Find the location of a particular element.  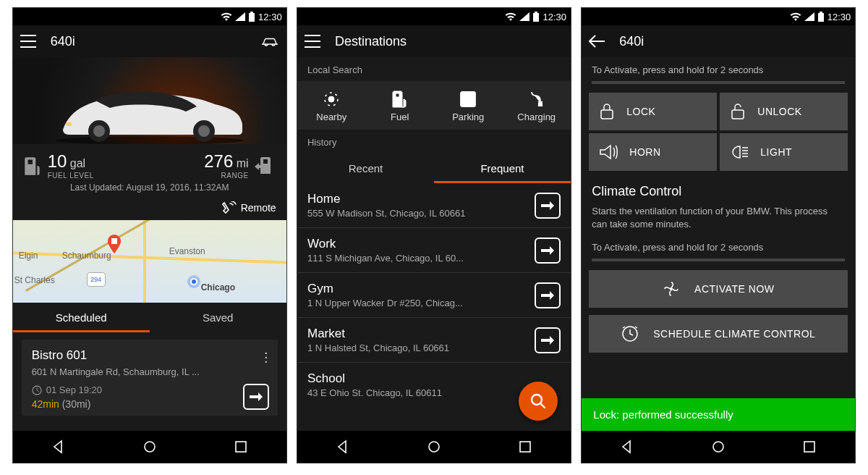

charging-button: Charging is located at coordinates (537, 104).